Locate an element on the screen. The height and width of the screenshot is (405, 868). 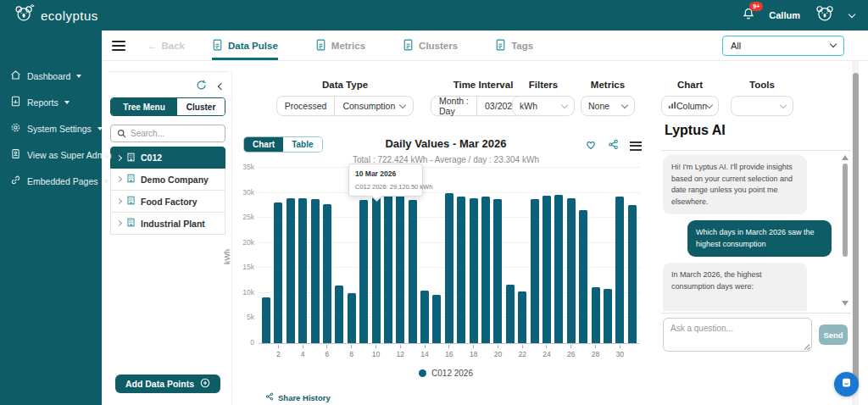
chart-legend: C012 2026 is located at coordinates (446, 373).